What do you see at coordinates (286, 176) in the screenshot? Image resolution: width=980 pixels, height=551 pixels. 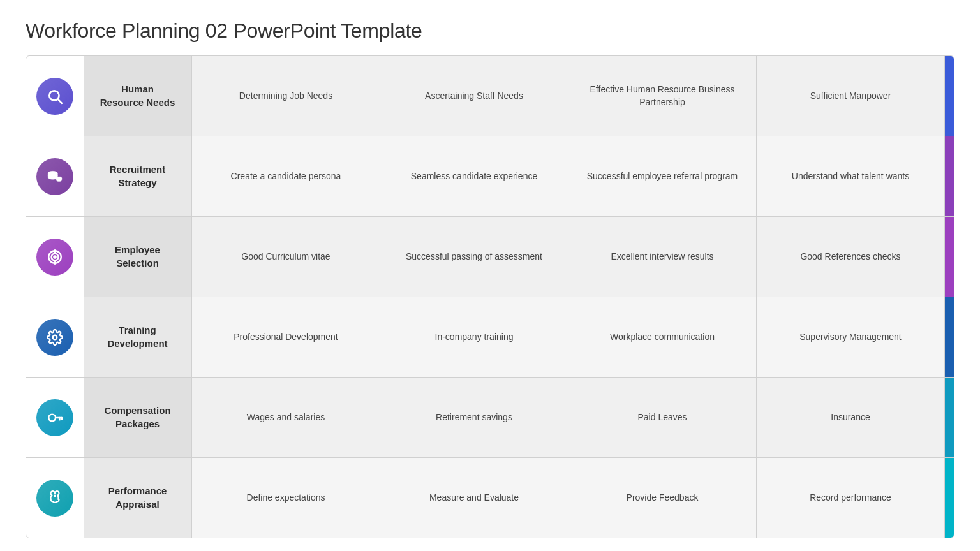 I see `data-cell-1-0: Create a candidate persona` at bounding box center [286, 176].